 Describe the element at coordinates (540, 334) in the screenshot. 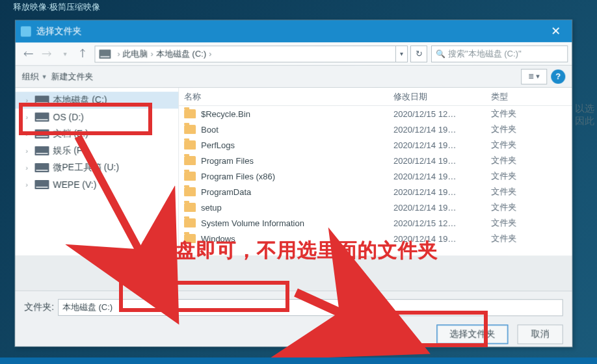

I see `cancel-label: 取消` at that location.